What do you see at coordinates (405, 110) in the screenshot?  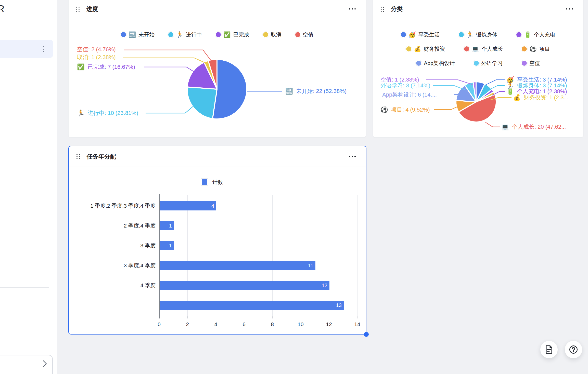 I see `pie-label-项目: ⚽项目: 4 (9.52%)` at bounding box center [405, 110].